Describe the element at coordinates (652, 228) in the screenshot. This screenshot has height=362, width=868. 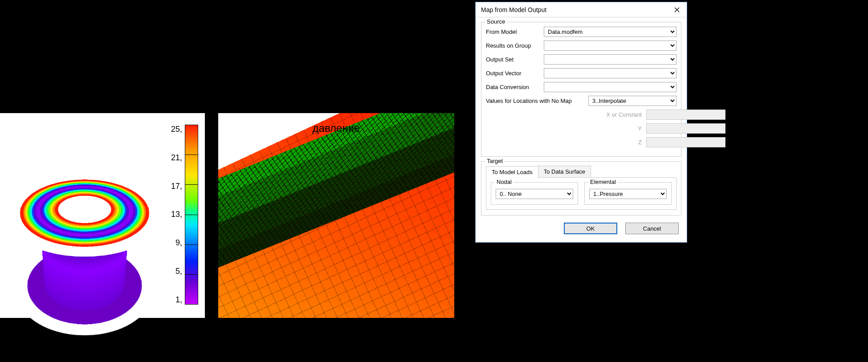
I see `cancel-button: Cancel` at that location.